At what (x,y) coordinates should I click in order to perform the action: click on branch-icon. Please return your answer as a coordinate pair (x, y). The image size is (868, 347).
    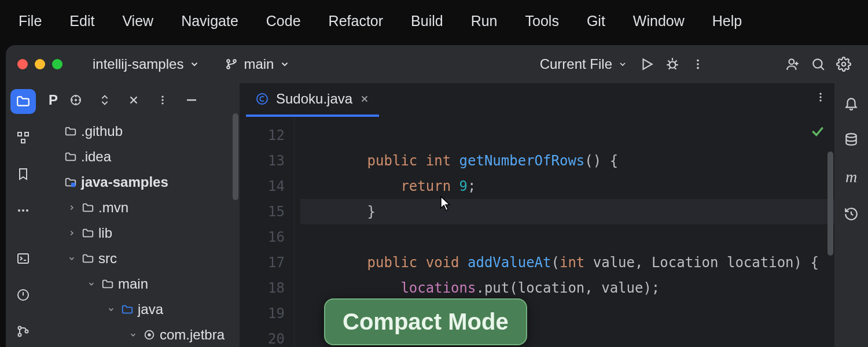
    Looking at the image, I should click on (231, 64).